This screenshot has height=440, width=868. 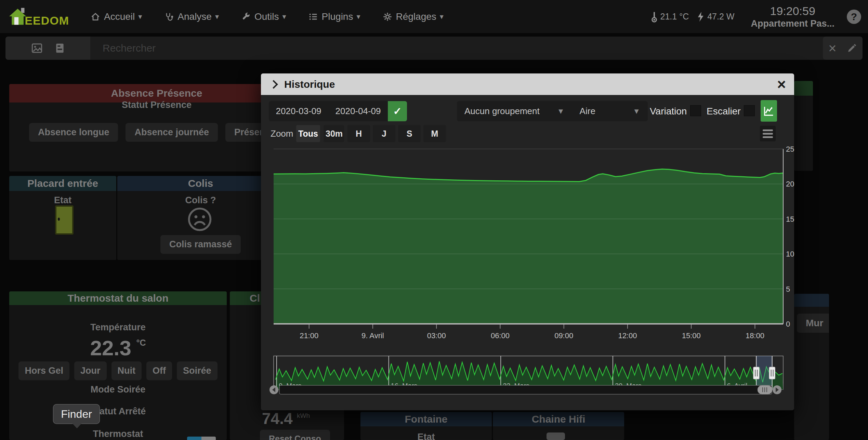 I want to click on x-axis-line, so click(x=528, y=324).